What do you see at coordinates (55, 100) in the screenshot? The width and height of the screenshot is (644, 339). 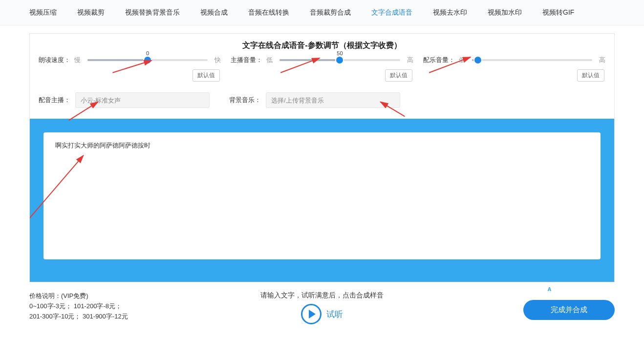 I see `host-label: 配音主播：` at bounding box center [55, 100].